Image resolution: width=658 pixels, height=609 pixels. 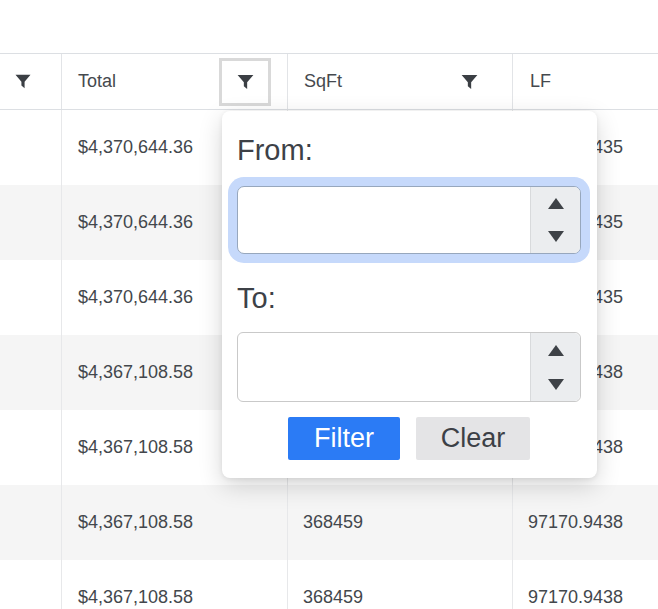 I want to click on column-label-total: Total, so click(x=97, y=82).